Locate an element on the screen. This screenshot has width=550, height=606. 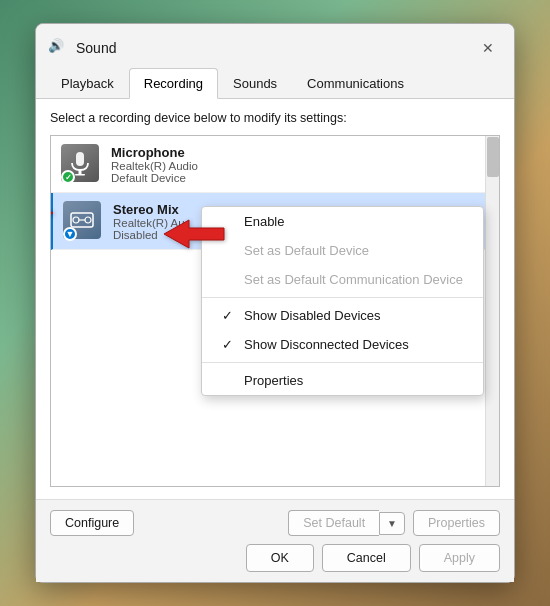
dialog-title: Sound is located at coordinates (96, 48).